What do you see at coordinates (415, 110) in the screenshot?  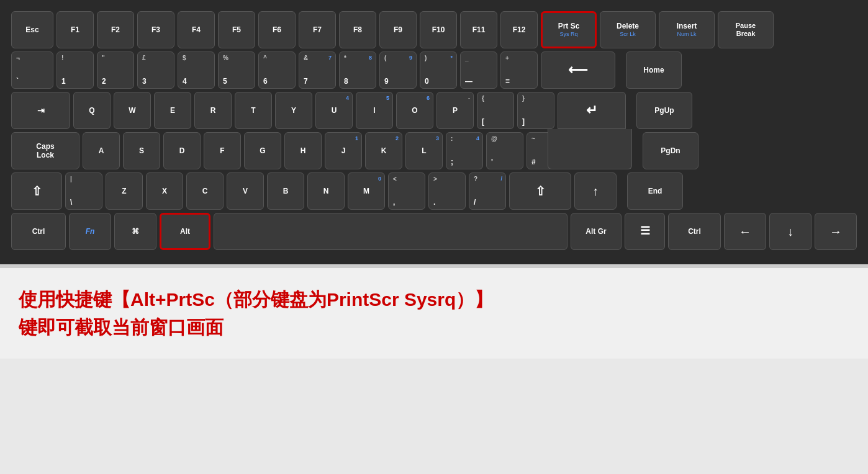 I see `key-o: O 6` at bounding box center [415, 110].